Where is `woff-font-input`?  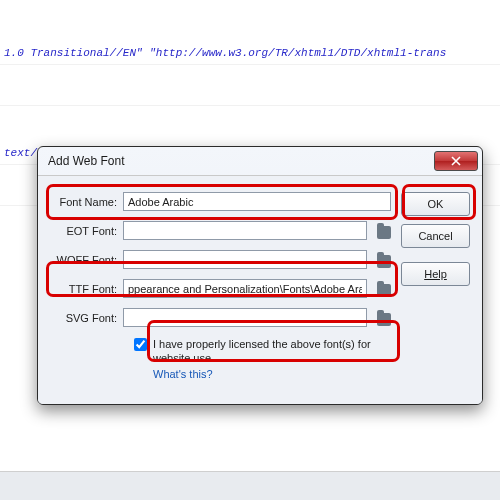
woff-font-input is located at coordinates (245, 260).